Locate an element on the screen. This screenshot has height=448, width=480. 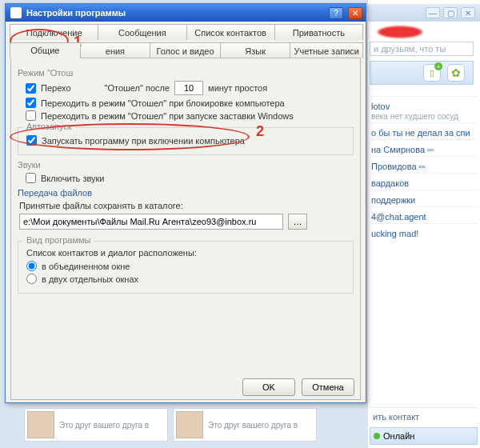
sounds-checkbox is located at coordinates (30, 178).